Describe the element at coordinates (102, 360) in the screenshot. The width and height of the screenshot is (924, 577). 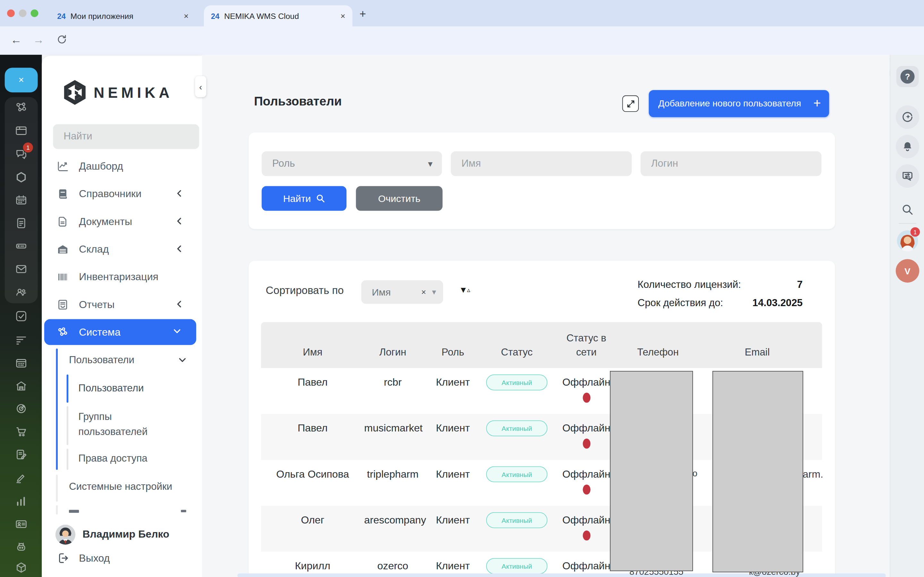
I see `submenu-users-group: Пользователи` at that location.